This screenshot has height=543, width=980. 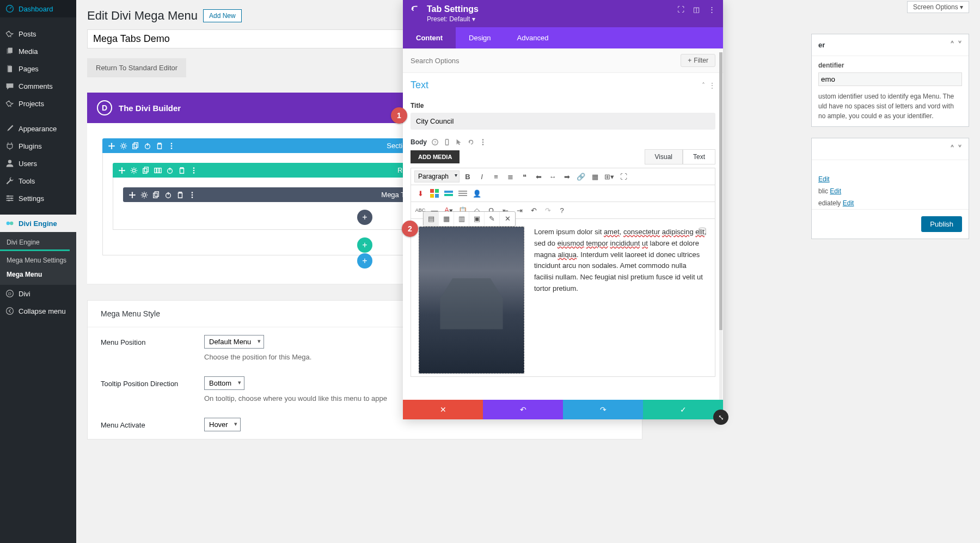 I want to click on paragraph-select: Paragraph, so click(x=437, y=176).